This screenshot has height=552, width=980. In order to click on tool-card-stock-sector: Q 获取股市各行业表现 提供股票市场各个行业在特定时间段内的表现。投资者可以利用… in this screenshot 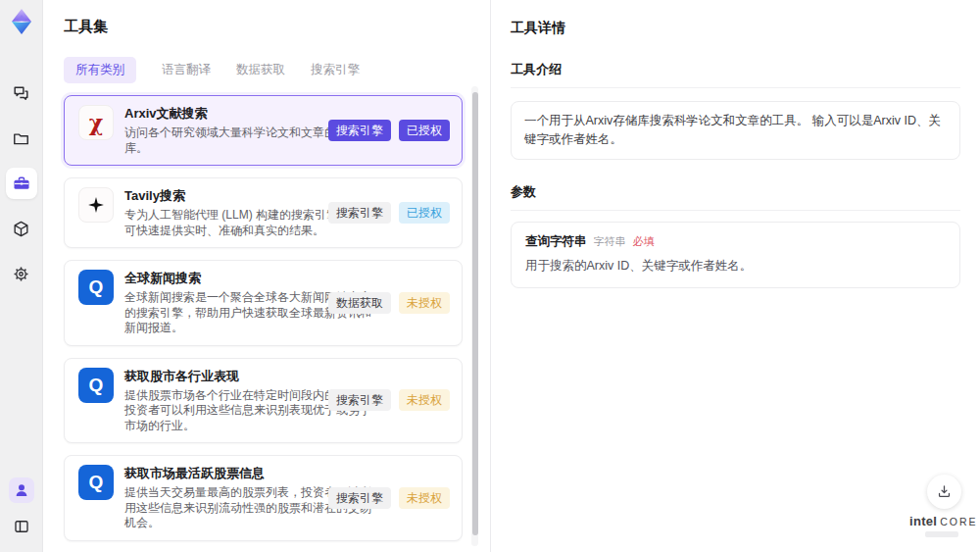, I will do `click(263, 401)`.